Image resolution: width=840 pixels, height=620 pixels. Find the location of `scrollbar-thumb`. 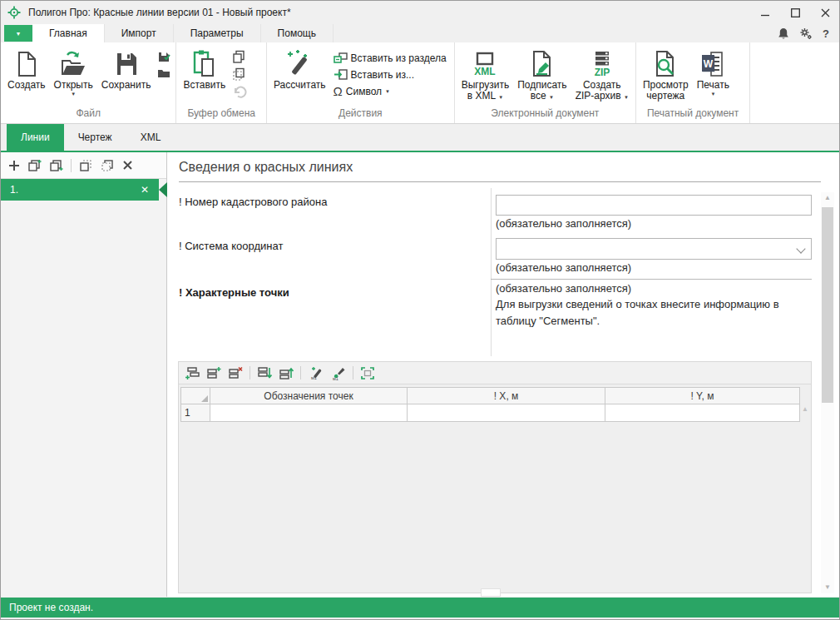

scrollbar-thumb is located at coordinates (828, 305).